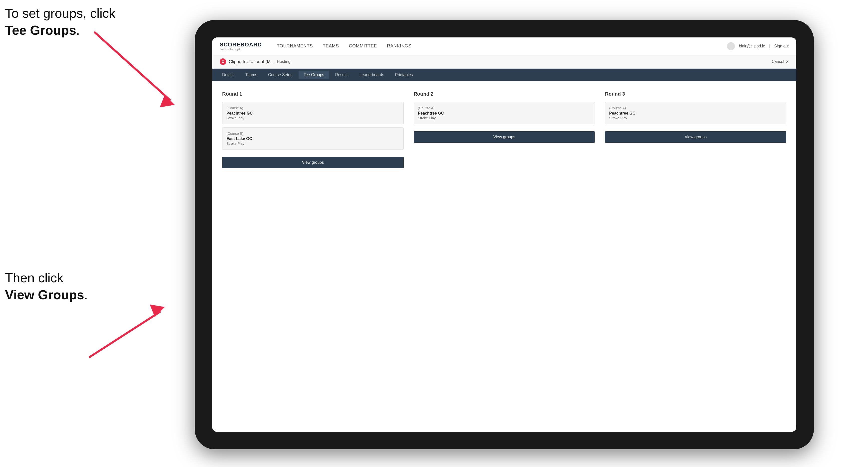 This screenshot has height=467, width=868. Describe the element at coordinates (695, 129) in the screenshot. I see `round-3-column: Round 3 (Course A) Peachtree GC Stroke P…` at that location.